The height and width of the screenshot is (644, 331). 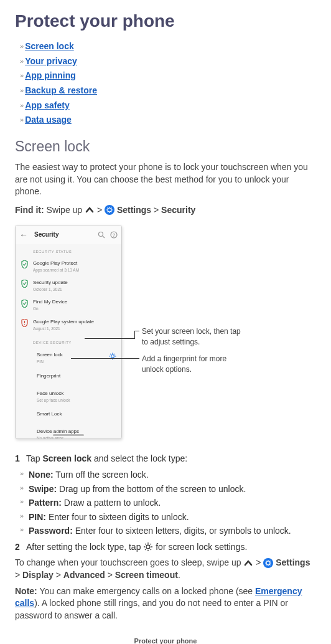 What do you see at coordinates (77, 414) in the screenshot?
I see `row-title: Smart Lock` at bounding box center [77, 414].